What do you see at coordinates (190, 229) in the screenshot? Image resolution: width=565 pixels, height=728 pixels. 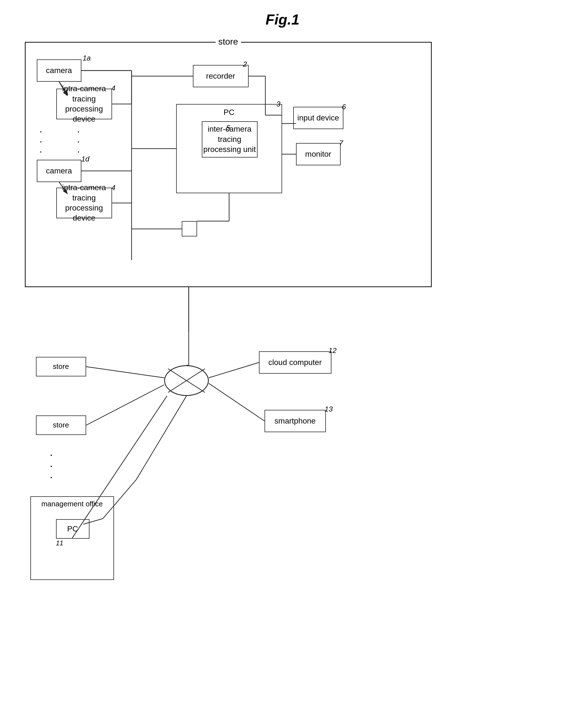 I see `connector-box` at bounding box center [190, 229].